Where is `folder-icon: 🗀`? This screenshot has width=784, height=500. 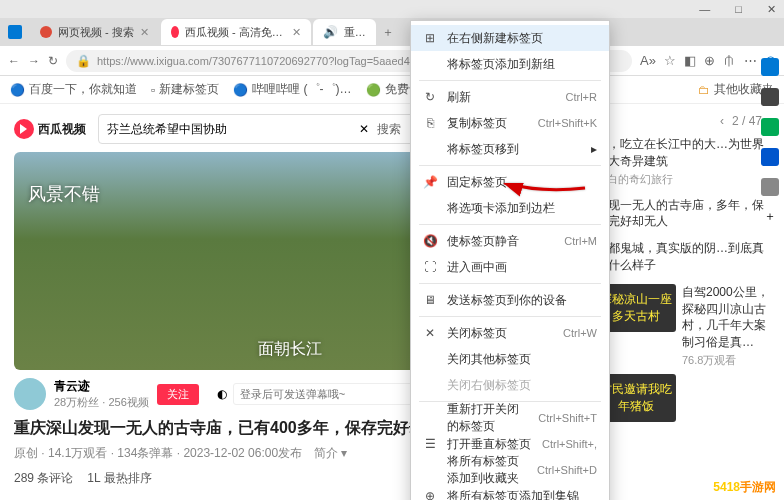
folder-icon: 🗀 is located at coordinates (704, 90).